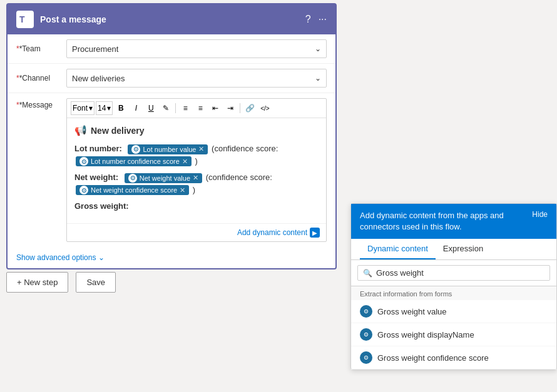  Describe the element at coordinates (454, 335) in the screenshot. I see `panel-items: ⊙ Gross weight value ⊙ Gross weight disp…` at that location.